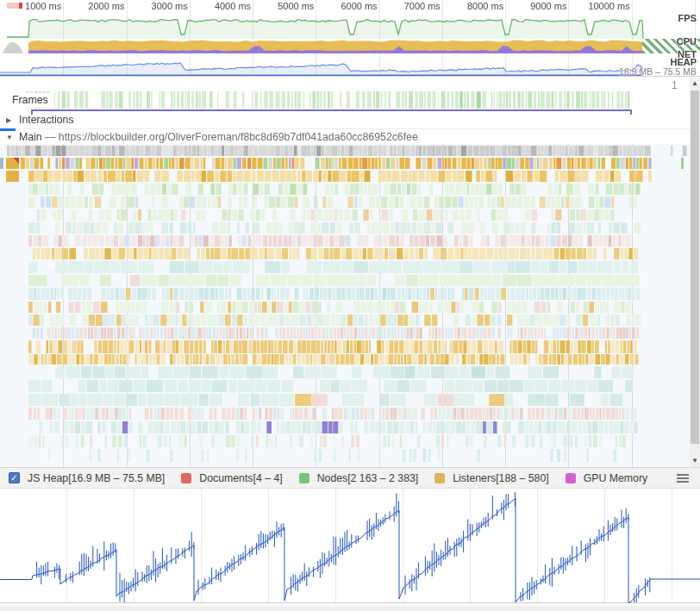  What do you see at coordinates (686, 41) in the screenshot?
I see `cpu-track-label: CPU` at bounding box center [686, 41].